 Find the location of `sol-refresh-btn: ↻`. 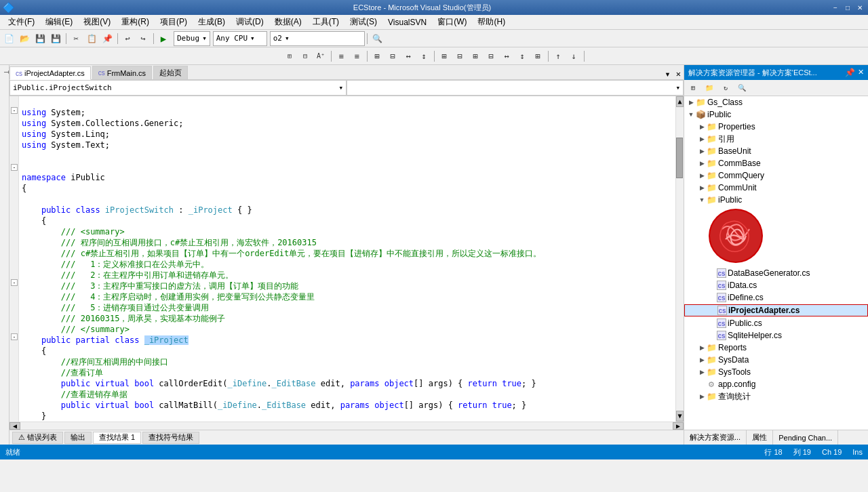

sol-refresh-btn: ↻ is located at coordinates (726, 88).